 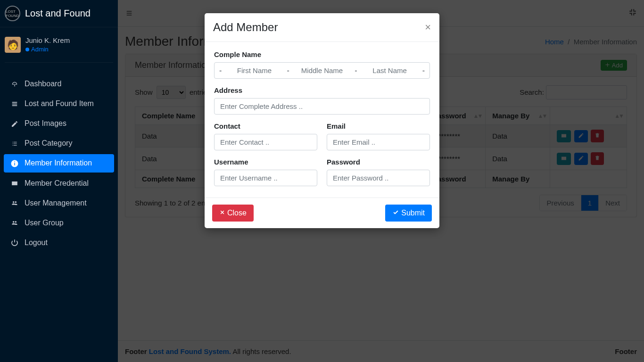 What do you see at coordinates (322, 71) in the screenshot?
I see `middle-name-input` at bounding box center [322, 71].